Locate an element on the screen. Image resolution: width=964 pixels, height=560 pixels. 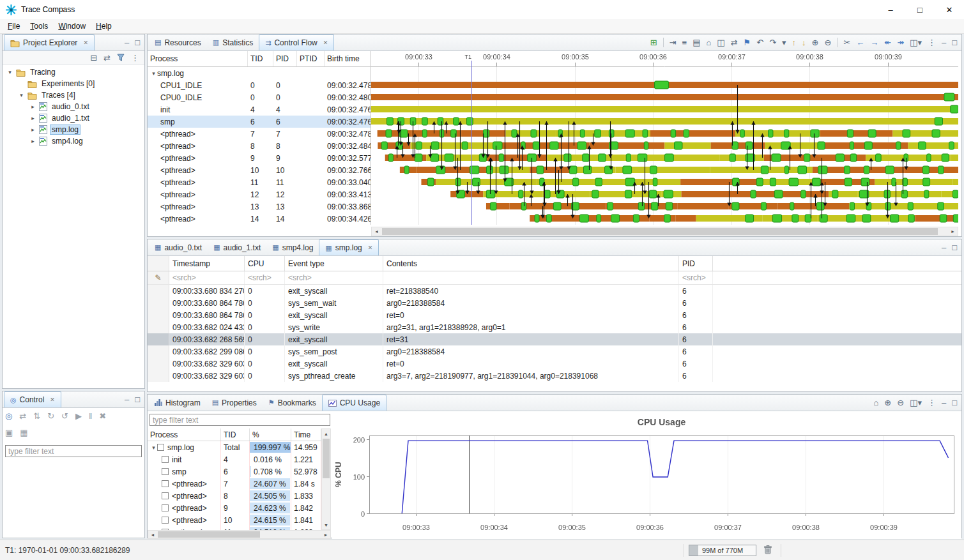
move-down-icon: ↓ is located at coordinates (804, 42).